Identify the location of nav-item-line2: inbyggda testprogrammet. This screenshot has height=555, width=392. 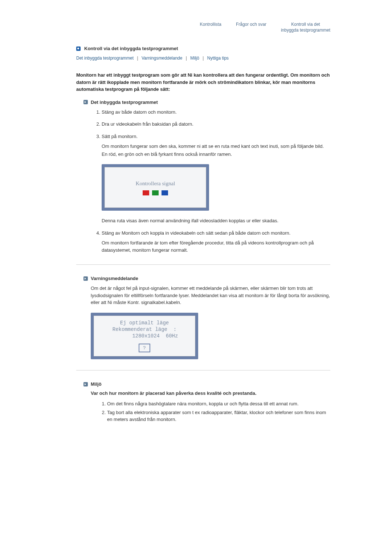
(306, 31).